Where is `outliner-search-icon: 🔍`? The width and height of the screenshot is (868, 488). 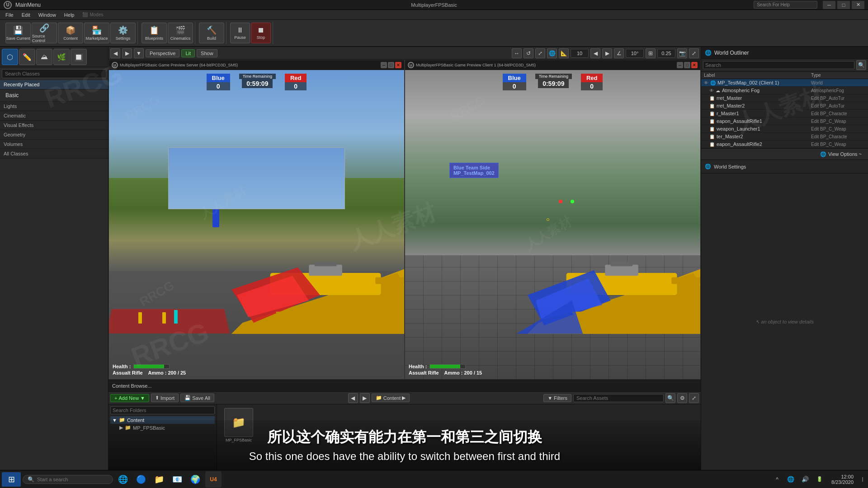
outliner-search-icon: 🔍 is located at coordinates (861, 65).